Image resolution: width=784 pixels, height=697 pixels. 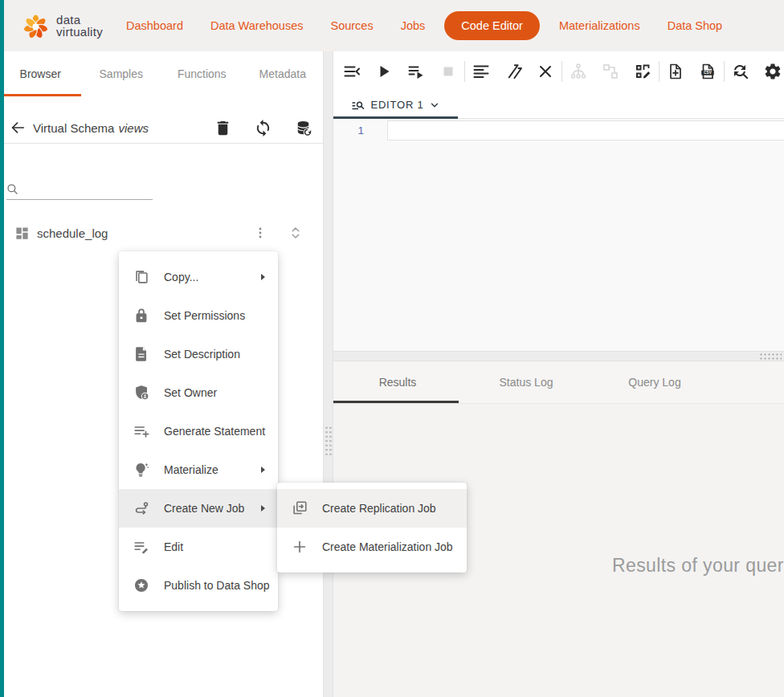 What do you see at coordinates (300, 547) in the screenshot?
I see `plus-icon` at bounding box center [300, 547].